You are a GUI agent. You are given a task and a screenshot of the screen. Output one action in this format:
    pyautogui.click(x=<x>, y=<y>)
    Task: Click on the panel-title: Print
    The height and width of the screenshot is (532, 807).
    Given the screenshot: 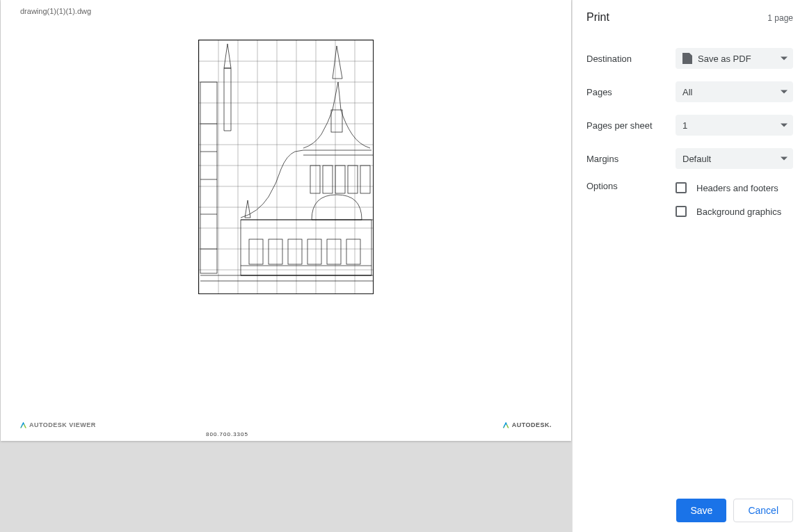 What is the action you would take?
    pyautogui.click(x=598, y=17)
    